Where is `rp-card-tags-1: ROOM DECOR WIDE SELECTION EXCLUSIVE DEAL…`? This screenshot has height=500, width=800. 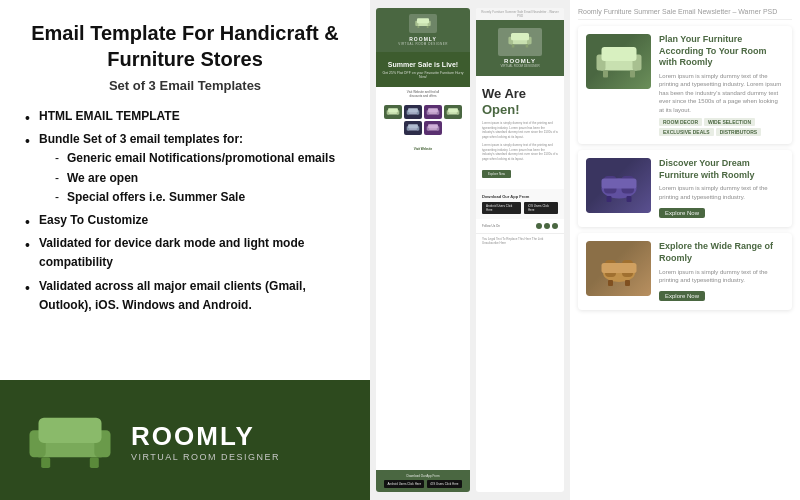 rp-card-tags-1: ROOM DECOR WIDE SELECTION EXCLUSIVE DEAL… is located at coordinates (722, 127).